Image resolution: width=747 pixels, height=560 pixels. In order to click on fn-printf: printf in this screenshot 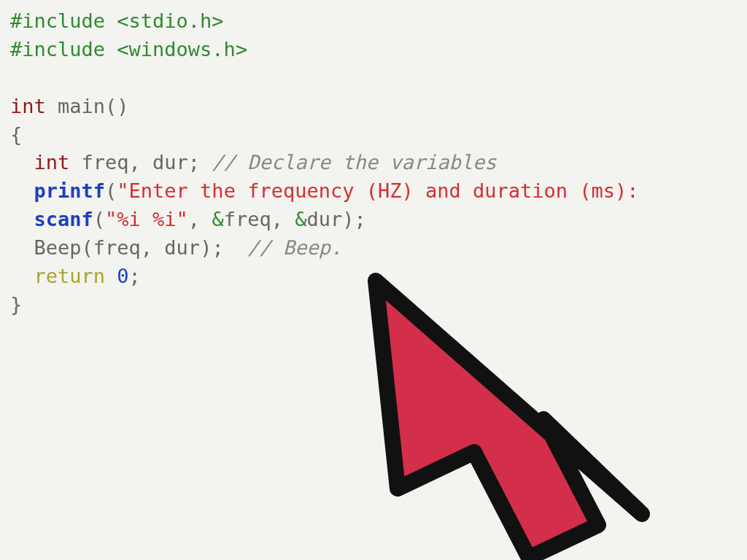, I will do `click(70, 191)`.